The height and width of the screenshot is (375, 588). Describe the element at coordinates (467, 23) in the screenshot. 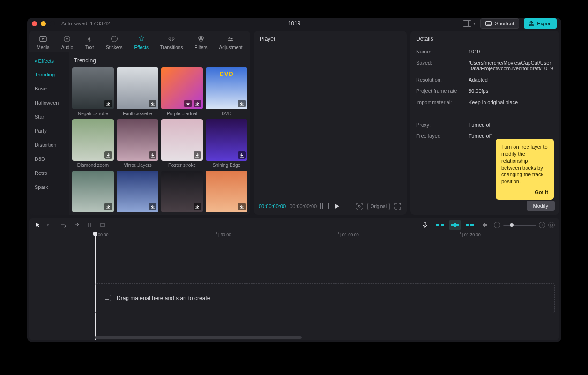

I see `layout-icon` at that location.